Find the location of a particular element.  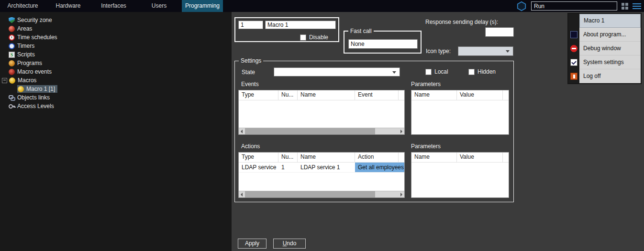

sidebar-item-scripts: Scripts is located at coordinates (17, 55).